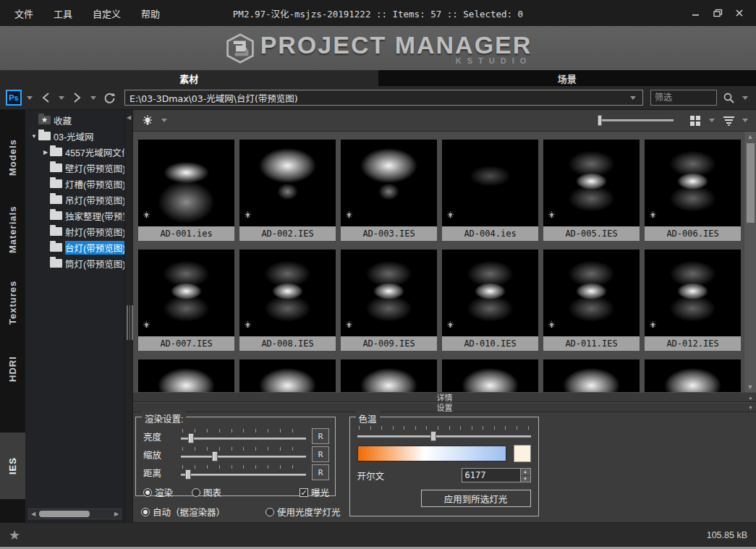 This screenshot has height=549, width=756. I want to click on asset-tile: AD-006.IES, so click(693, 190).